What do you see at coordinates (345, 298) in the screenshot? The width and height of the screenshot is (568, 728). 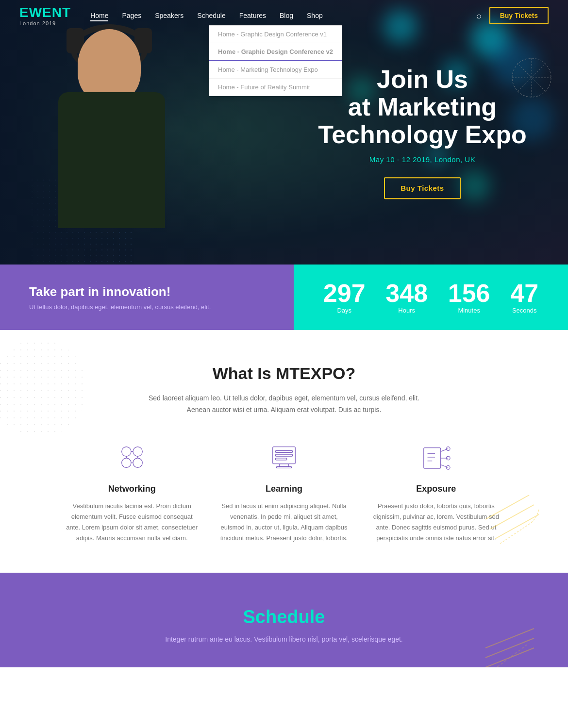 I see `count-days: 297 Days` at bounding box center [345, 298].